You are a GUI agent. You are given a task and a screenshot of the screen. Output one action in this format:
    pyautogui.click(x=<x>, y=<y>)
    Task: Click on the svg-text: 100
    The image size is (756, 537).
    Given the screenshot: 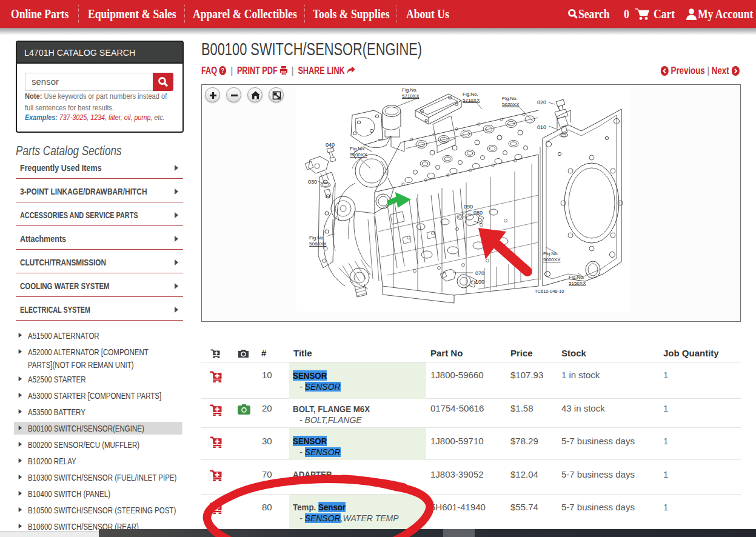 What is the action you would take?
    pyautogui.click(x=480, y=282)
    